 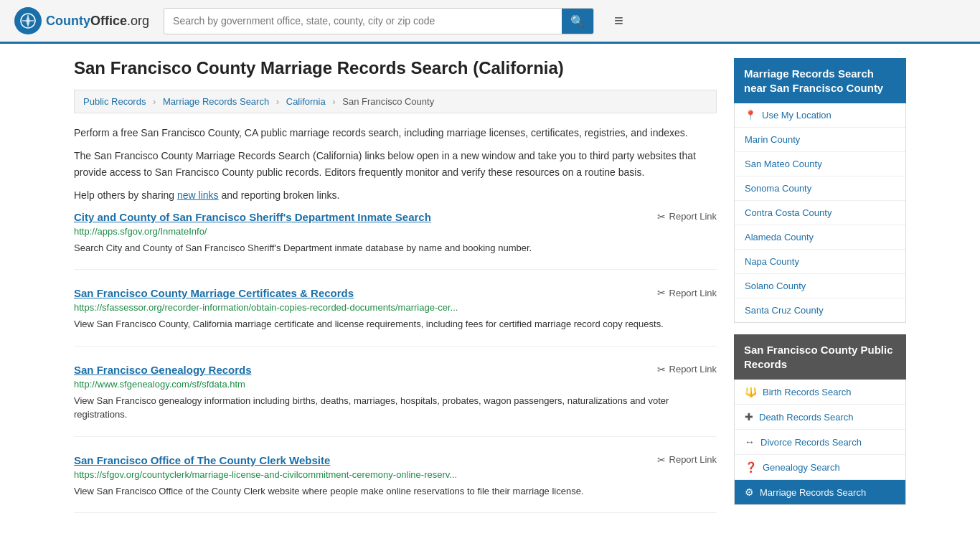 What do you see at coordinates (750, 115) in the screenshot?
I see `location-pin-icon: 📍` at bounding box center [750, 115].